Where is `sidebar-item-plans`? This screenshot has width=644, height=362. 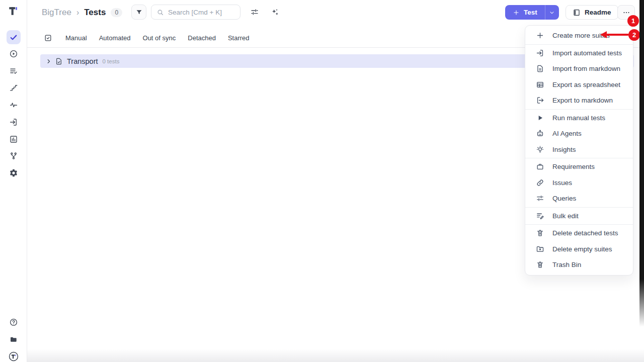
sidebar-item-plans is located at coordinates (14, 71).